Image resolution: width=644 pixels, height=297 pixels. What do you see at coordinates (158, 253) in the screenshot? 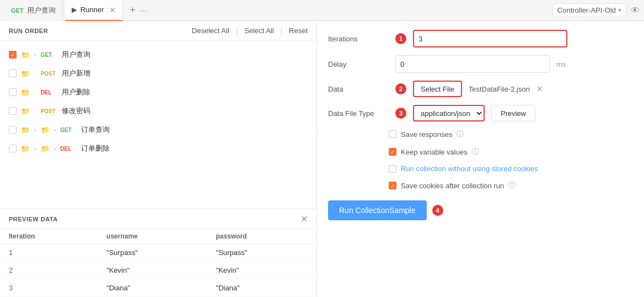
I see `preview-section: PREVIEW DATA ✕ Iteration username passwo…` at bounding box center [158, 253].